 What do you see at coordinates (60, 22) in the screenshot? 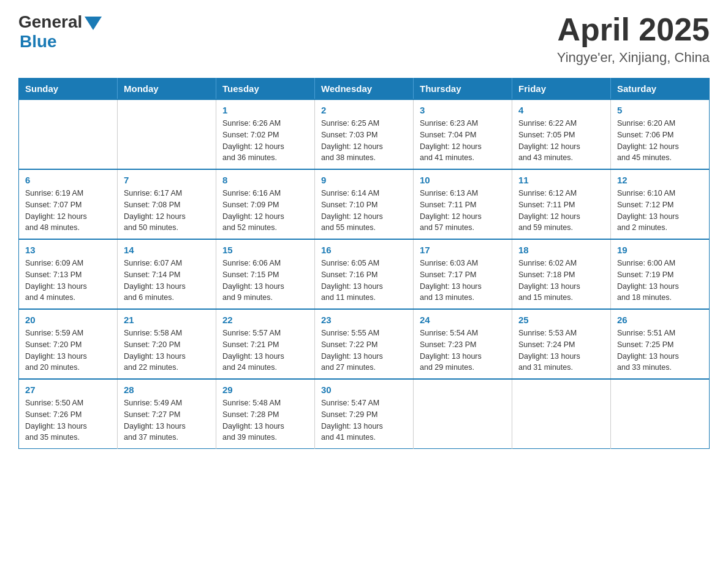
I see `logo-top: General` at bounding box center [60, 22].